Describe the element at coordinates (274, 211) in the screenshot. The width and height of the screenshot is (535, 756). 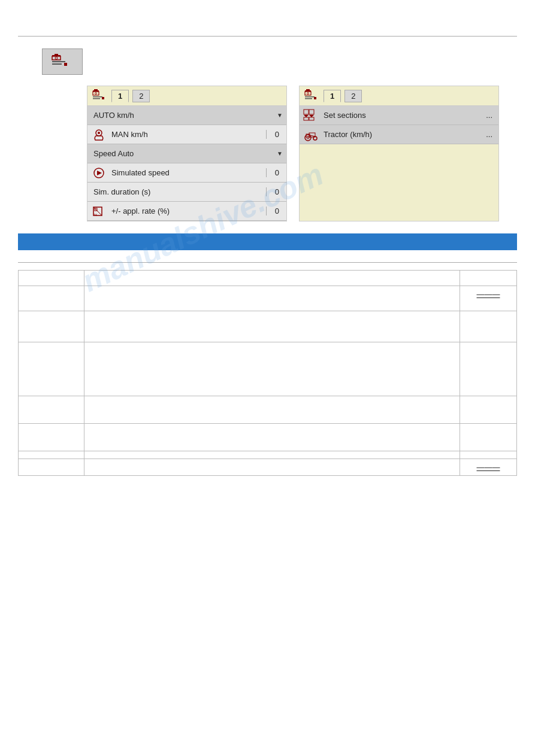
I see `appl-rate-value: 0` at that location.